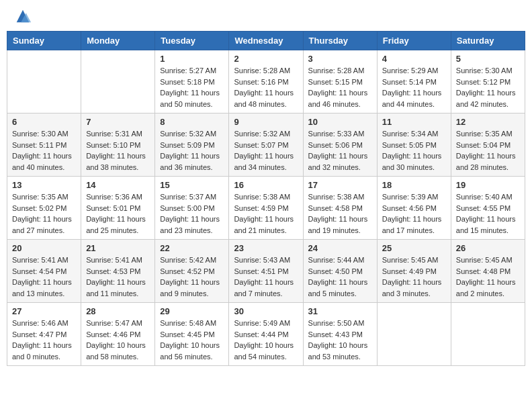 This screenshot has width=532, height=411. Describe the element at coordinates (266, 185) in the screenshot. I see `day-number: 16` at that location.